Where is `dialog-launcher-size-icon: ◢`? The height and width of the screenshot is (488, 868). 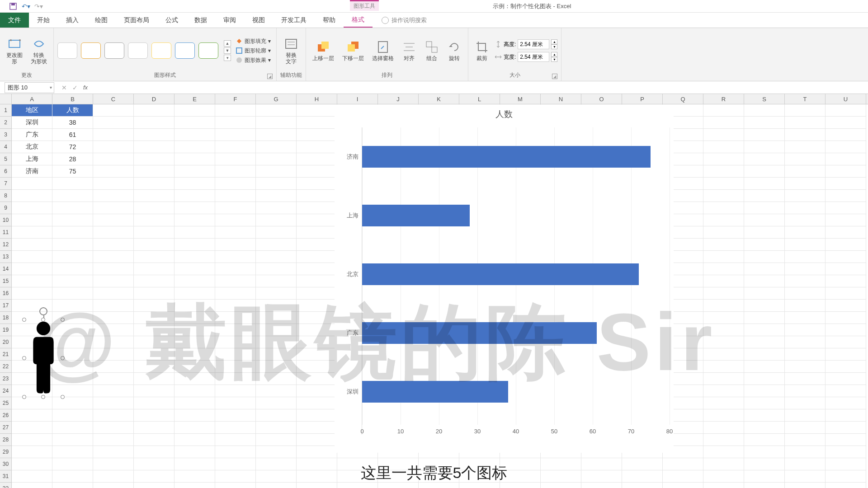
dialog-launcher-size-icon: ◢ is located at coordinates (555, 76).